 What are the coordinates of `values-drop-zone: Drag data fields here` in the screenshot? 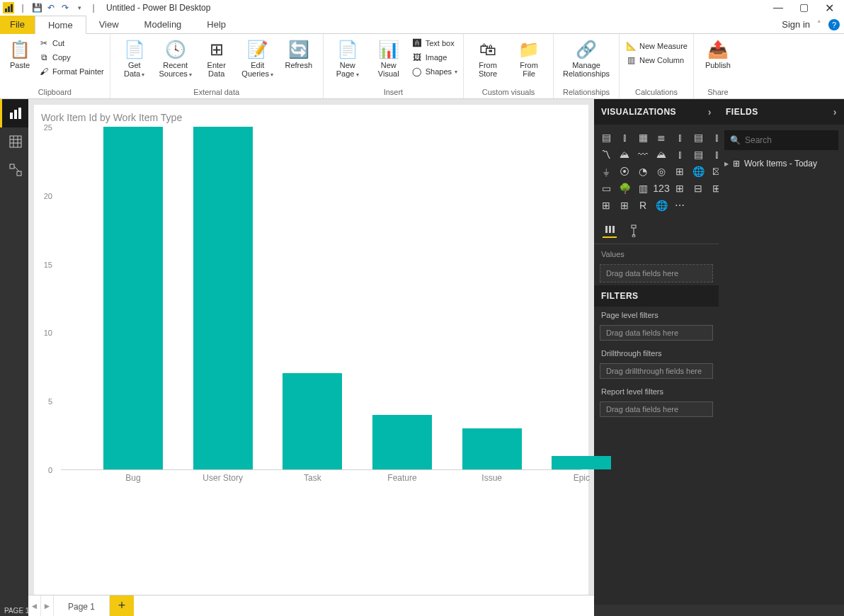 It's located at (656, 273).